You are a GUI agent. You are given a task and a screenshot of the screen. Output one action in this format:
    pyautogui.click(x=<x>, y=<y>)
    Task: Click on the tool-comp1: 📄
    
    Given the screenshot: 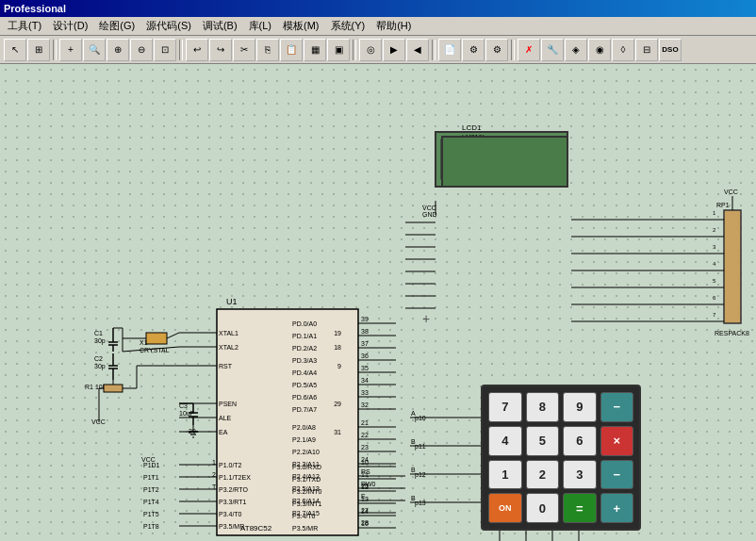 What is the action you would take?
    pyautogui.click(x=450, y=50)
    